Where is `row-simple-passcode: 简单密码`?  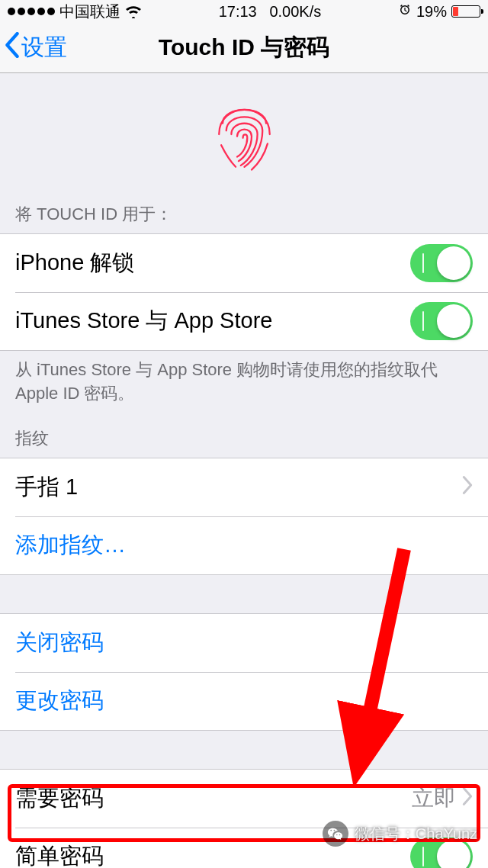
row-simple-passcode: 简单密码 is located at coordinates (244, 848).